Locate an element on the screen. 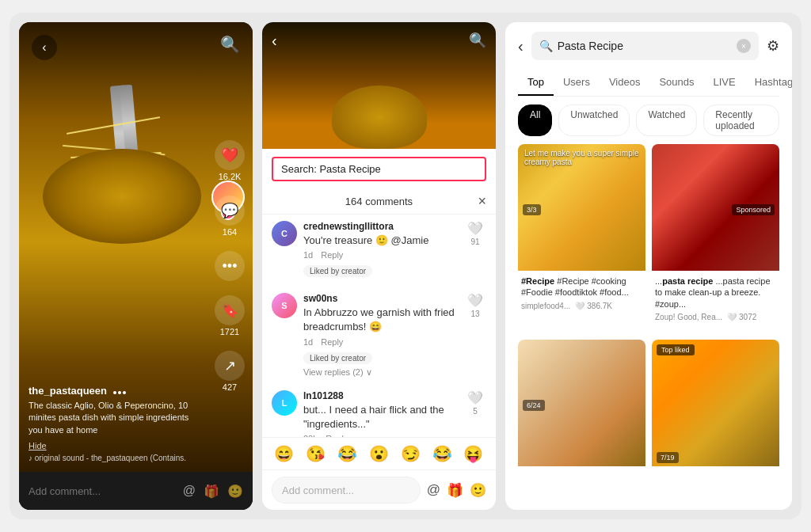 This screenshot has width=811, height=532. comments-video-preview: ‹ 🔍 is located at coordinates (379, 86).